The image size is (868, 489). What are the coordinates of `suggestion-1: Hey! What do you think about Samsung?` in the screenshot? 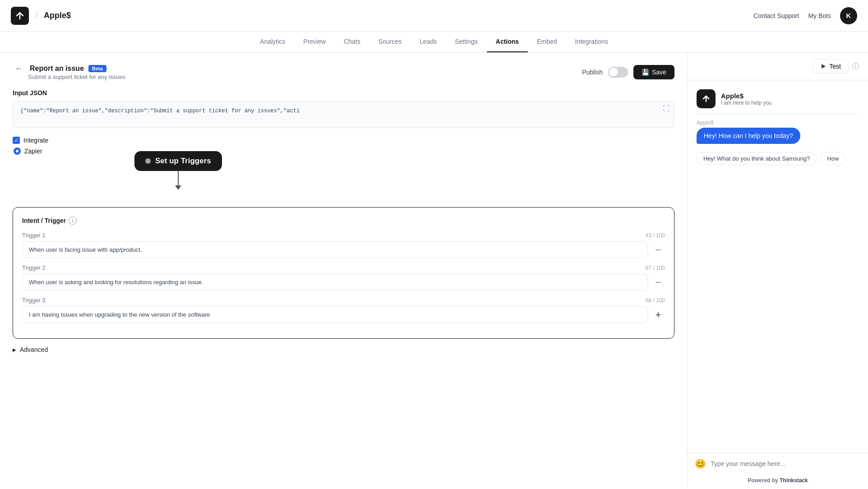 It's located at (757, 159).